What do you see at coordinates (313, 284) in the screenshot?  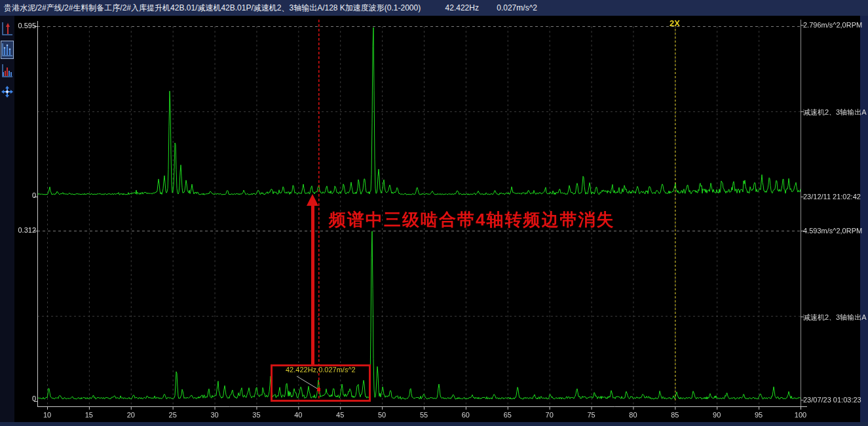 I see `arrow-shaft` at bounding box center [313, 284].